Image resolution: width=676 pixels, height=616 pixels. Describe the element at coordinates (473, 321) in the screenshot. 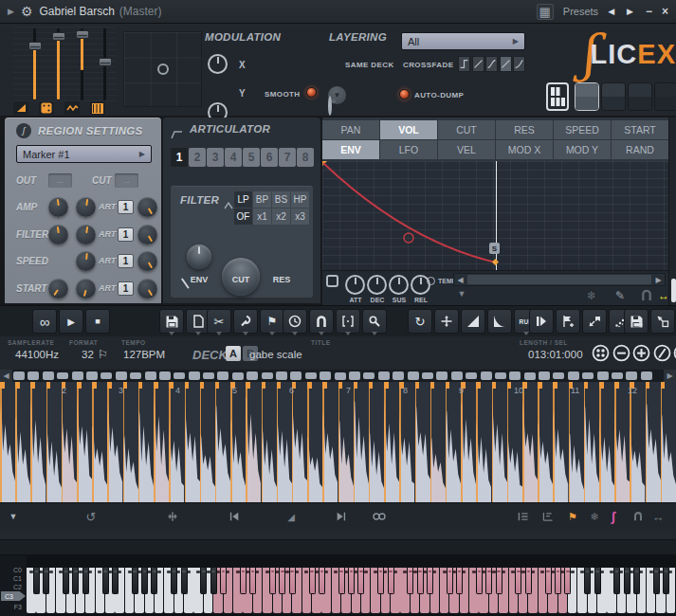

I see `tool-fade-in-button` at that location.